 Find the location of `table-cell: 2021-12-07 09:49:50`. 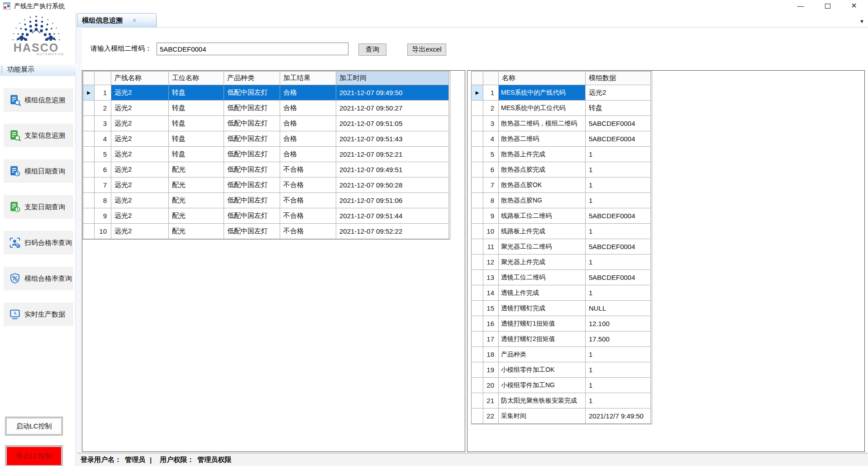

table-cell: 2021-12-07 09:49:50 is located at coordinates (393, 93).